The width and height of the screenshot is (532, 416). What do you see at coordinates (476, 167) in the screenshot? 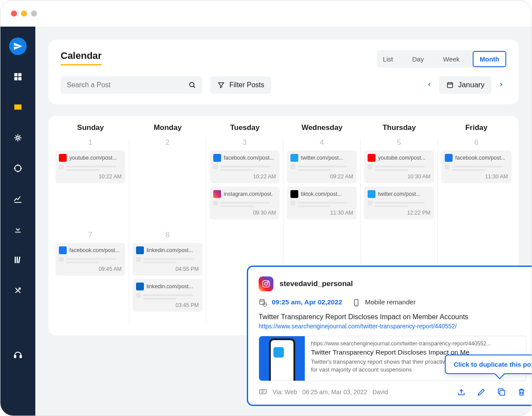
I see `scheduled-post: facebook.com/post... 11:30 AM` at bounding box center [476, 167].